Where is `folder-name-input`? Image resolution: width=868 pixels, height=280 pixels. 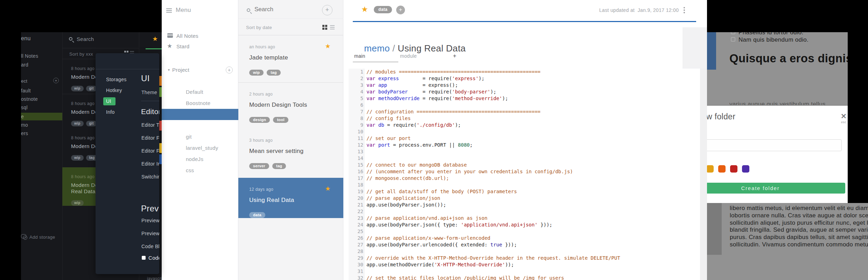 folder-name-input is located at coordinates (774, 145).